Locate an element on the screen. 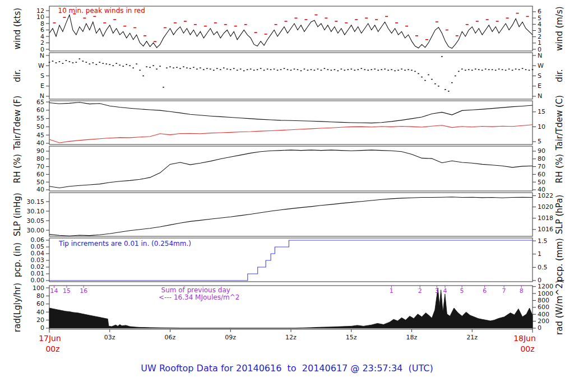  svg-text: 1018 is located at coordinates (545, 218).